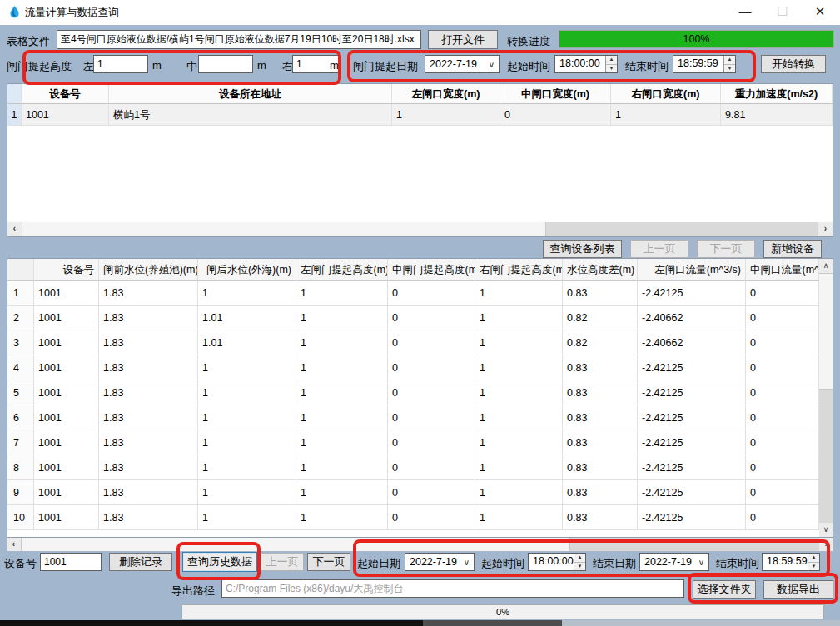 Image resolution: width=840 pixels, height=626 pixels. I want to click on gate-date-select: 2022-7-19 ∨, so click(462, 64).